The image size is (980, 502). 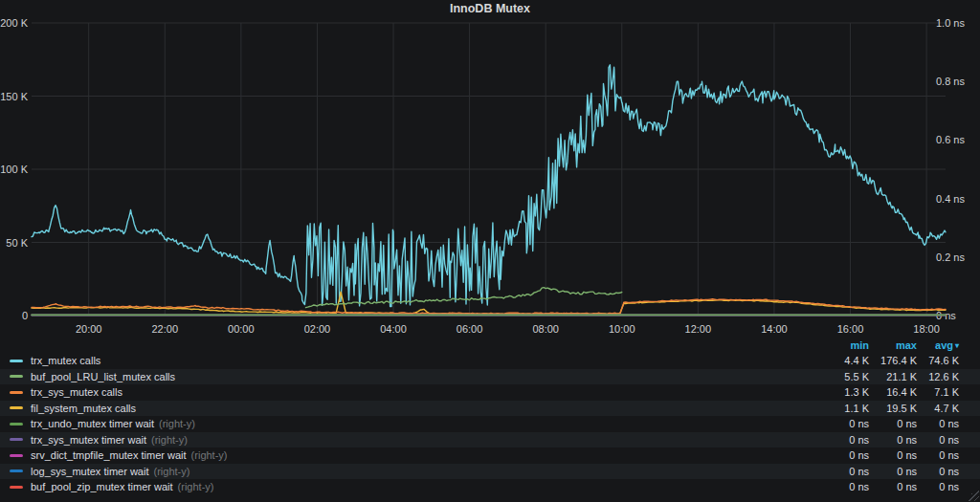 I want to click on left-axis-tick-label: 150 K, so click(x=13, y=97).